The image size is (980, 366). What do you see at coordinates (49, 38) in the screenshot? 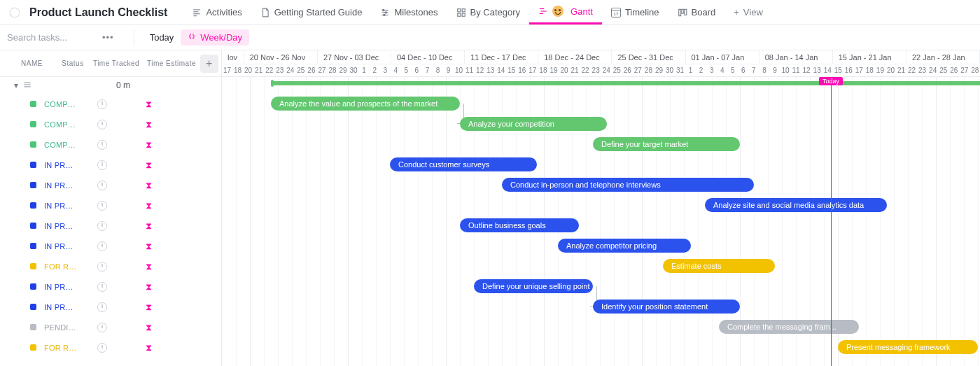
I see `search-input` at bounding box center [49, 38].